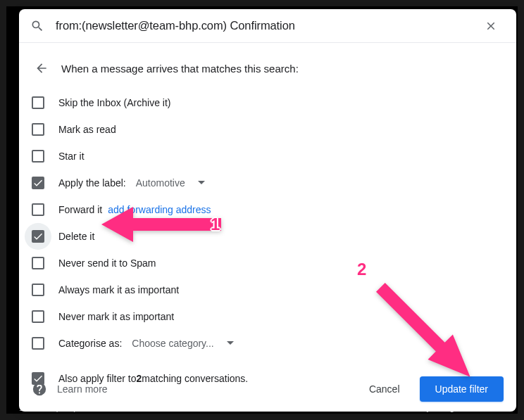 The height and width of the screenshot is (420, 524). I want to click on close-icon, so click(491, 26).